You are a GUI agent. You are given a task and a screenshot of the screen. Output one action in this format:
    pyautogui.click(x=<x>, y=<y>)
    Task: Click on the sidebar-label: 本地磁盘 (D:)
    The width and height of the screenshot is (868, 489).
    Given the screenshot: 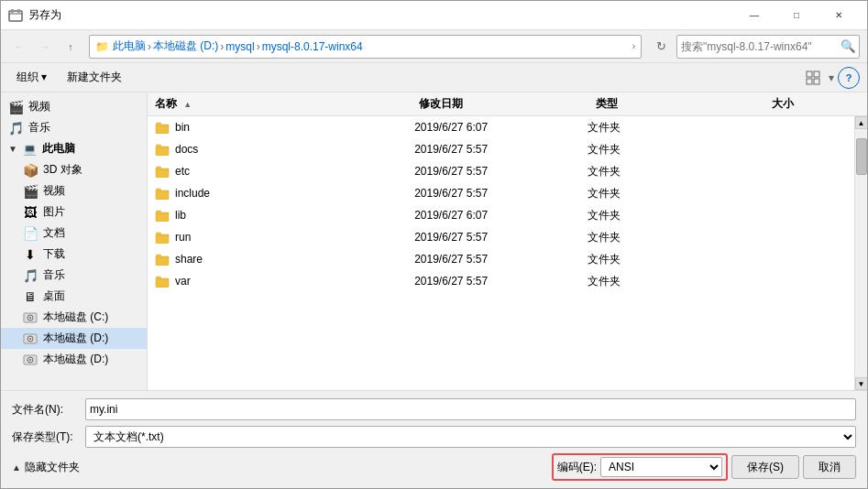 What is the action you would take?
    pyautogui.click(x=75, y=359)
    